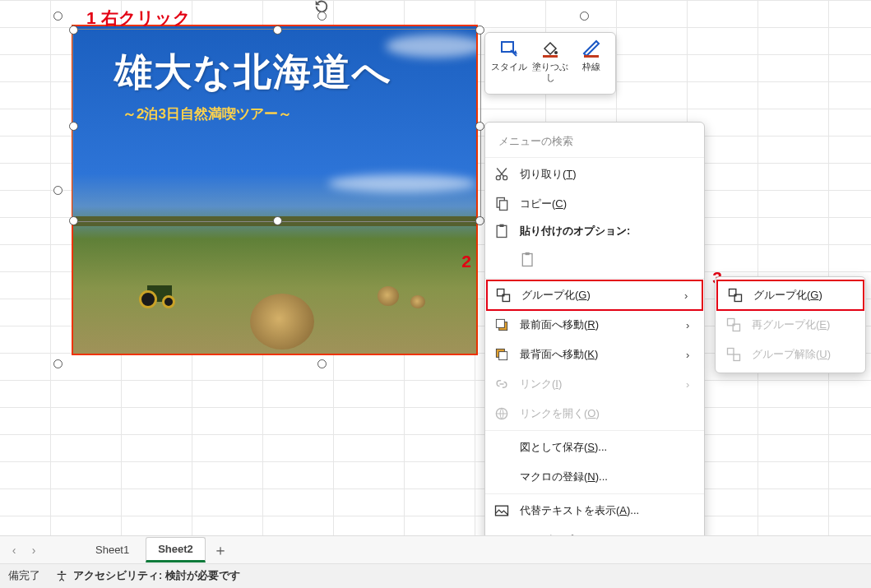  What do you see at coordinates (595, 477) in the screenshot?
I see `menu-assign-macro: マクロの登録(N)...` at bounding box center [595, 477].